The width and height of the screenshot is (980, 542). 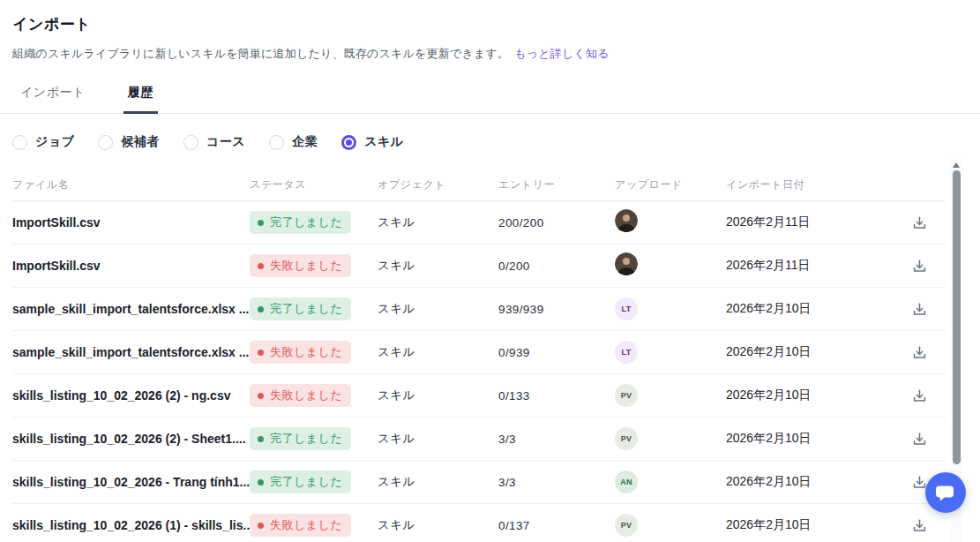 What do you see at coordinates (478, 523) in the screenshot?
I see `table-row: skills_listing_10_02_2026 (1) - skills_l…` at bounding box center [478, 523].